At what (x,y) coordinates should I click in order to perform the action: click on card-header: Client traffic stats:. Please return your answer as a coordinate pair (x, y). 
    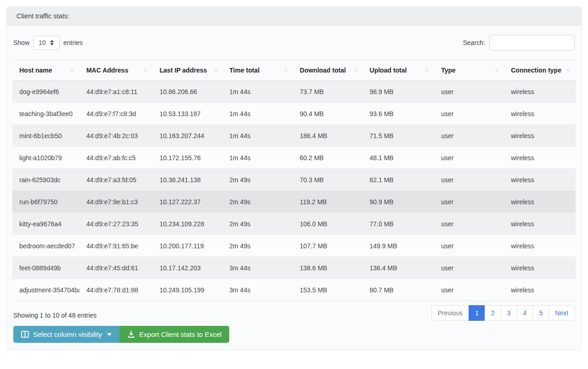
    Looking at the image, I should click on (294, 17).